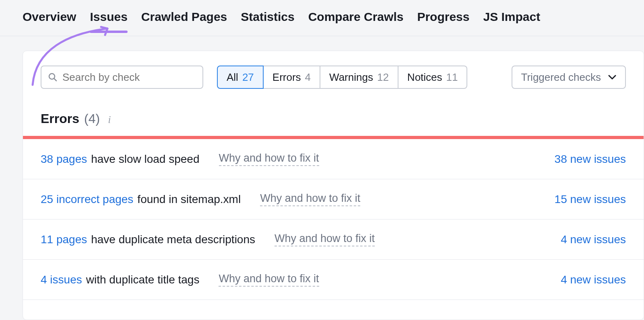 The width and height of the screenshot is (644, 320). I want to click on filter-label: All, so click(233, 77).